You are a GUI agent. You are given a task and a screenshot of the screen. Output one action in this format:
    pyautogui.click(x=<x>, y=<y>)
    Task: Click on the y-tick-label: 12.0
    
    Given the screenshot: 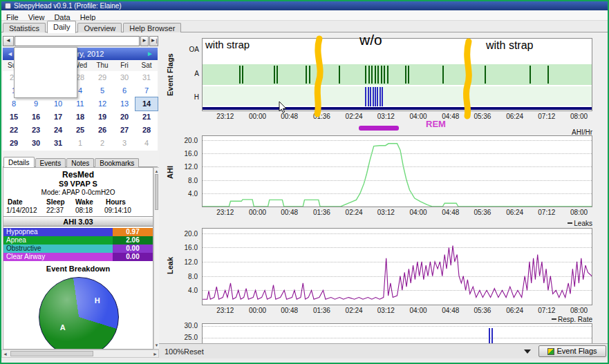 What is the action you would take?
    pyautogui.click(x=185, y=167)
    